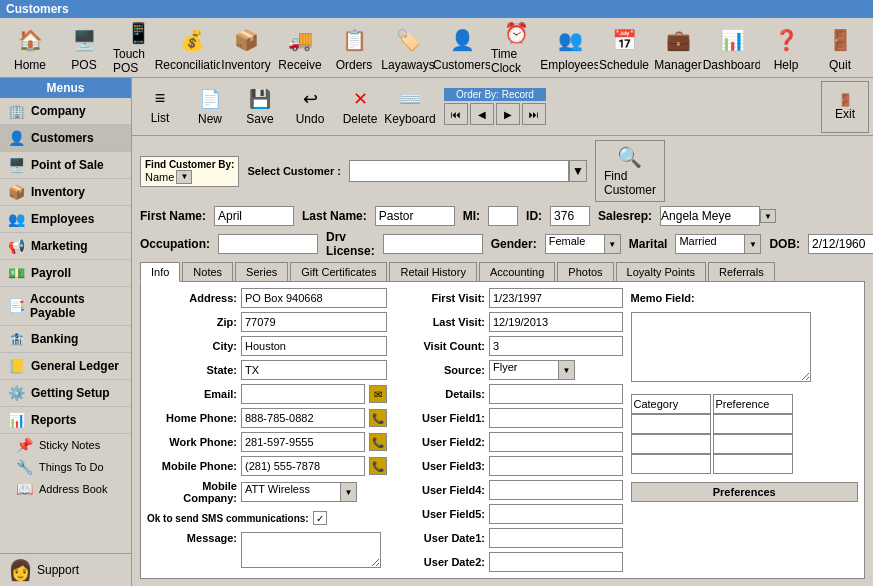  I want to click on sidebar-item-payroll: 💵 Payroll, so click(66, 274).